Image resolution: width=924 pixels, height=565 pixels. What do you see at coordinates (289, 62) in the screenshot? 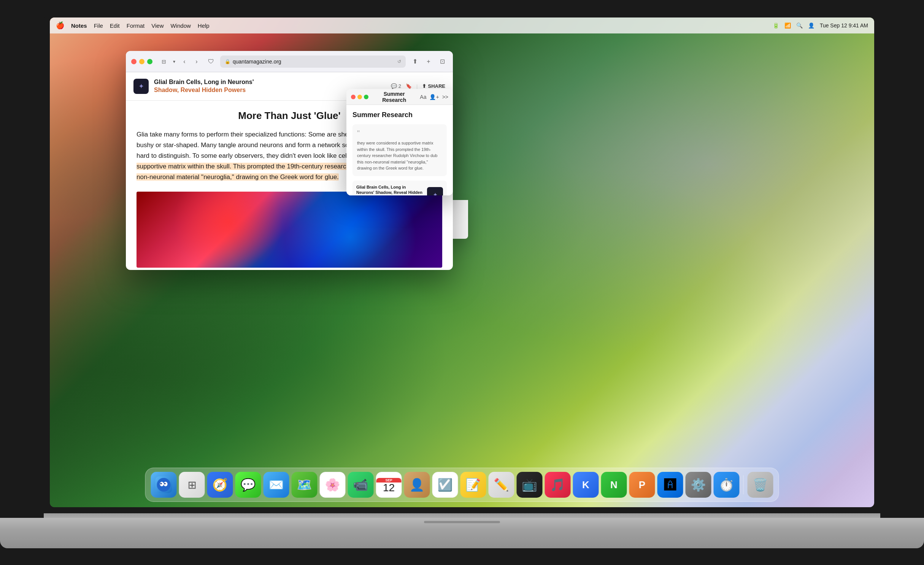
I see `safari-toolbar: ⊟ ▾ ‹ › 🛡 🔒 quantamagazine.org ↺` at bounding box center [289, 62].